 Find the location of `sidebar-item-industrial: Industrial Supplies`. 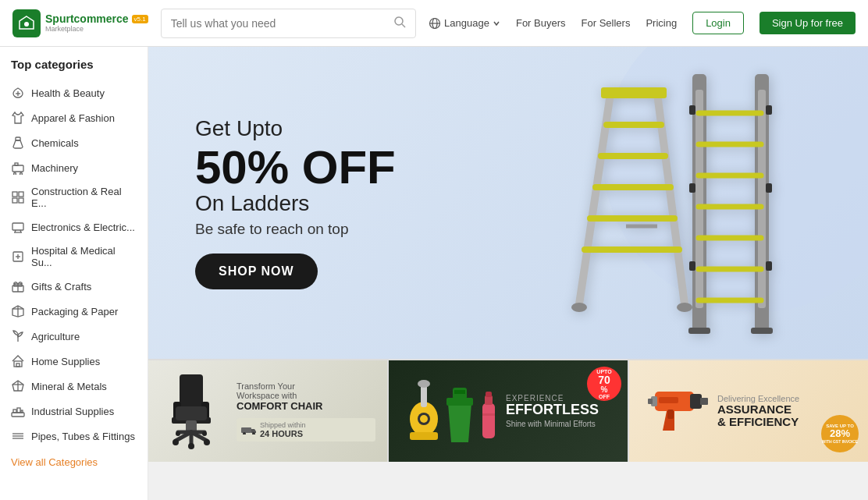

sidebar-item-industrial: Industrial Supplies is located at coordinates (73, 411).